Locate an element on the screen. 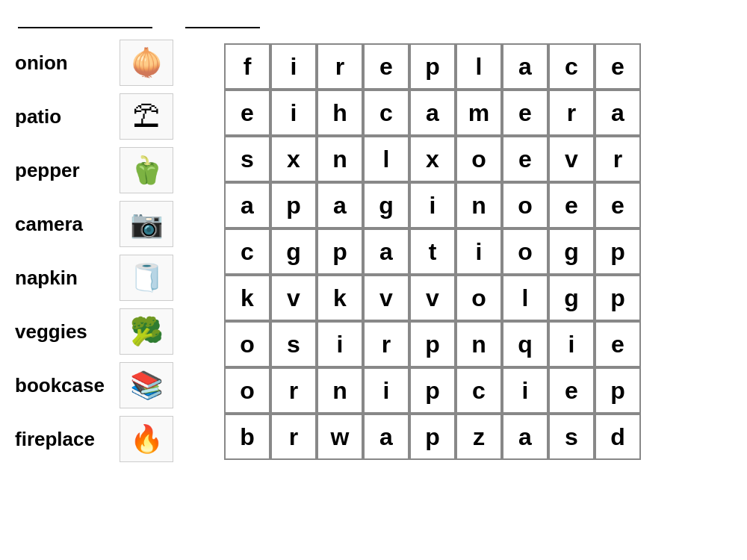 The height and width of the screenshot is (560, 747). grid-cell-0-1: i is located at coordinates (294, 66).